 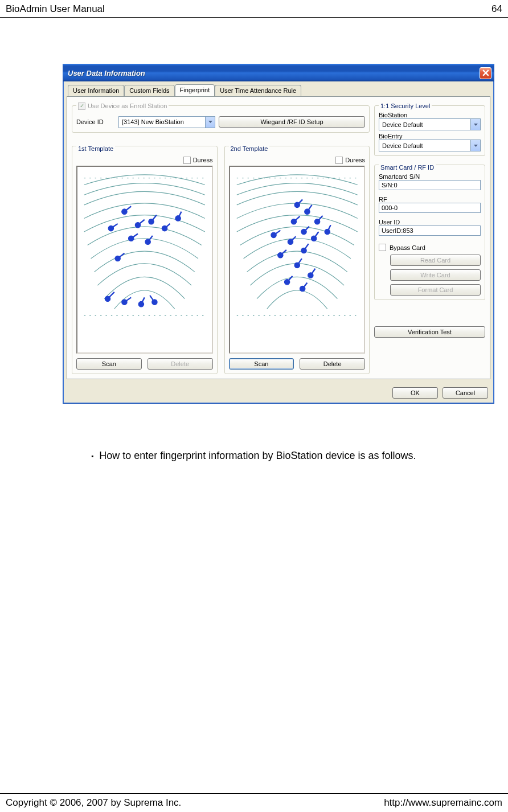 I want to click on wiegand-setup-button: Wiegand /RF ID Setup, so click(x=292, y=122).